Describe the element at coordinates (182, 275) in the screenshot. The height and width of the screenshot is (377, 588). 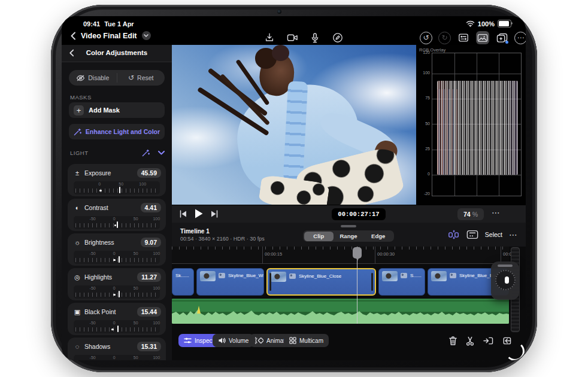
I see `clip-label: Sk......` at that location.